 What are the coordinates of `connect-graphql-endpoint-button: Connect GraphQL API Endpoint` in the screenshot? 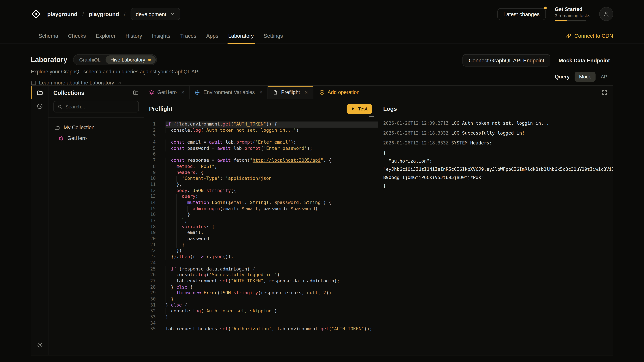 It's located at (506, 60).